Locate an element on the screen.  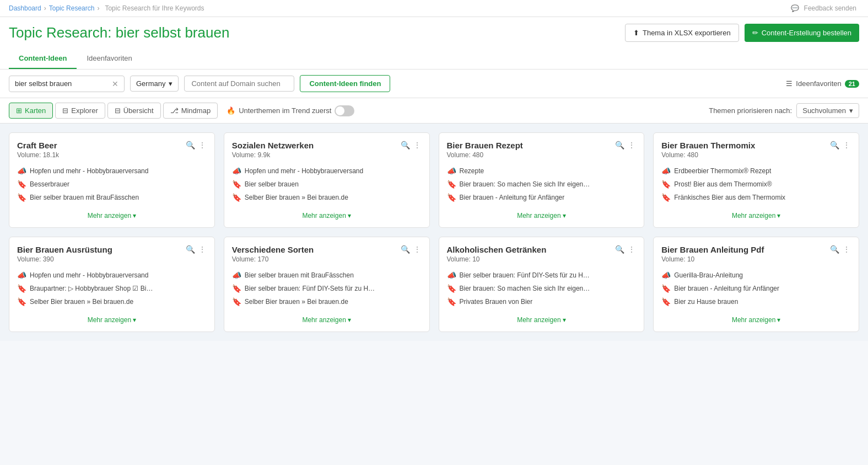
card-item-text: Bier zu Hause brauen is located at coordinates (706, 302).